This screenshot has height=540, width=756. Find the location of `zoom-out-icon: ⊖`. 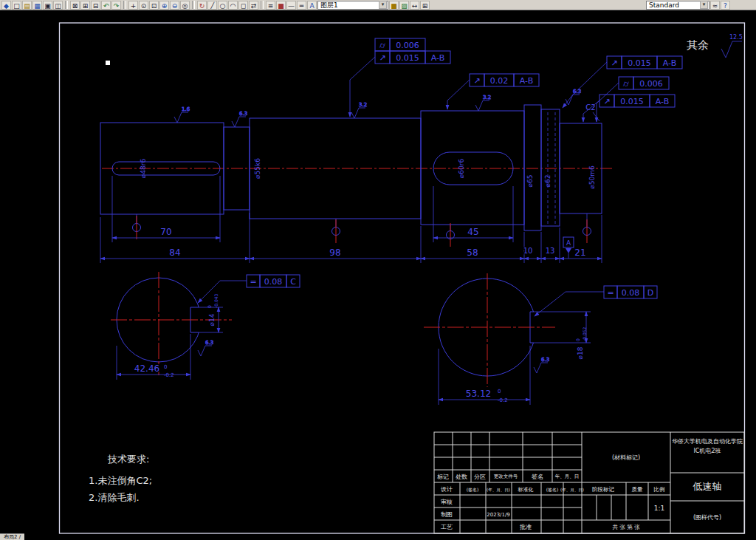

zoom-out-icon: ⊖ is located at coordinates (174, 5).